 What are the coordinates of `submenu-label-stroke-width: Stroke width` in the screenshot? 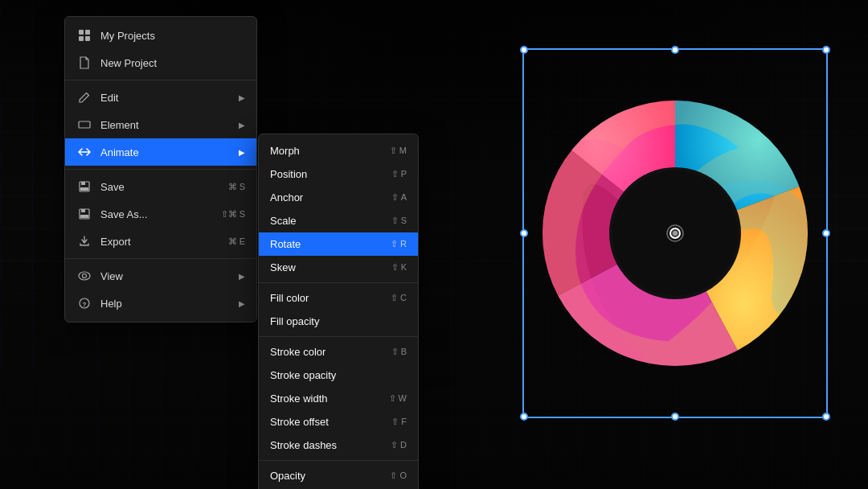 It's located at (330, 399).